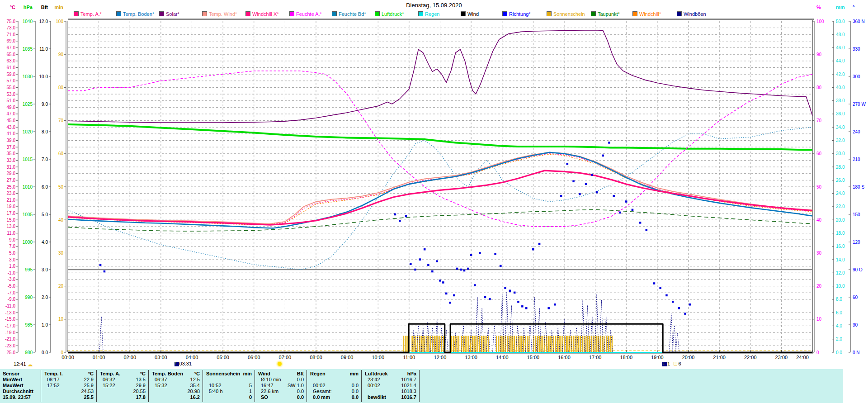 This screenshot has width=868, height=403. I want to click on table-value: 20.98, so click(176, 392).